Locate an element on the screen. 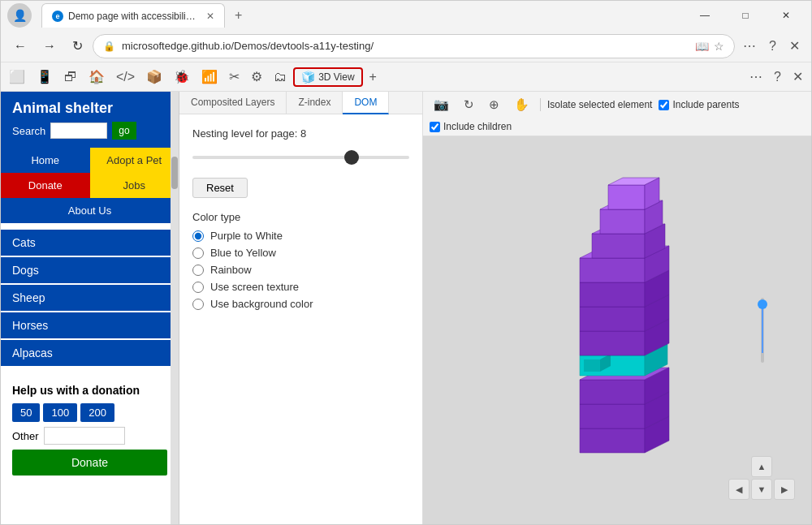  include-children-checkbox is located at coordinates (435, 127).